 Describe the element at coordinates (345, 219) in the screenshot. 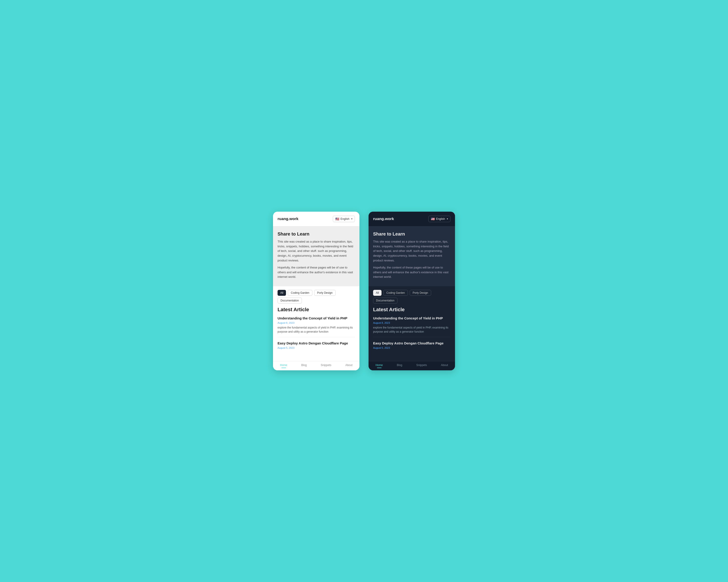

I see `light-lang-label: English` at that location.